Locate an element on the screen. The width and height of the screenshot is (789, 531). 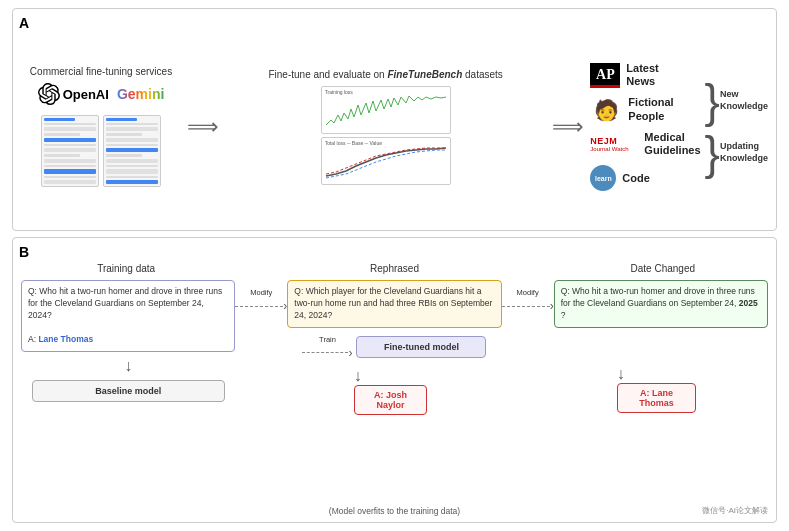
rephrased-column: Q: Which player for the Cleveland Guardi… is located at coordinates (394, 348).